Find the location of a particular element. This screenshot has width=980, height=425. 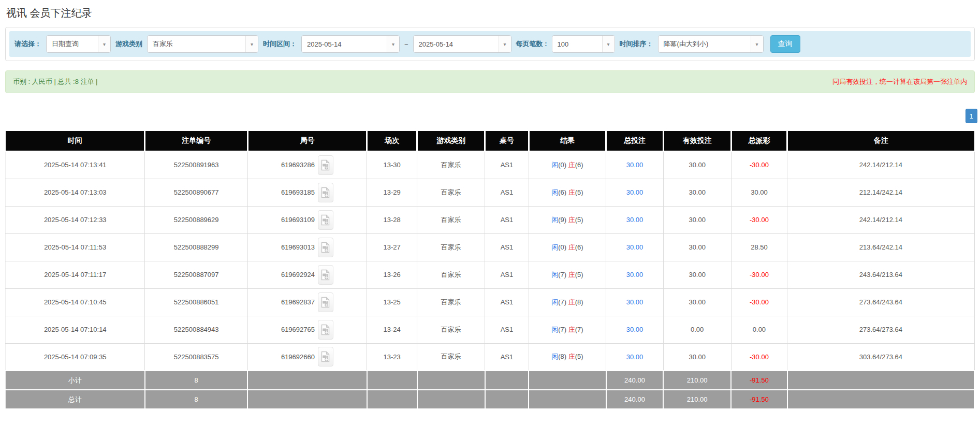

query-type-select: 日期查询 ▾ is located at coordinates (79, 44).